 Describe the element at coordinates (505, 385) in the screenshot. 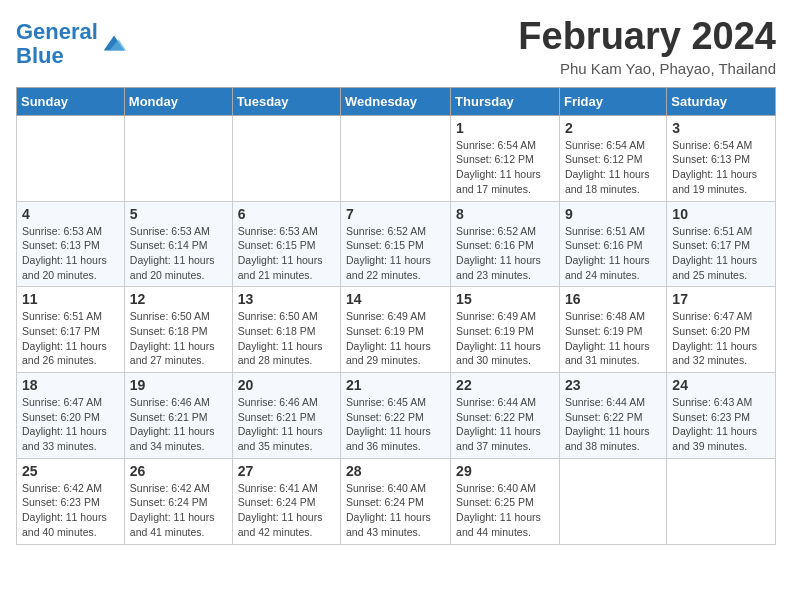

I see `day-number: 22` at that location.